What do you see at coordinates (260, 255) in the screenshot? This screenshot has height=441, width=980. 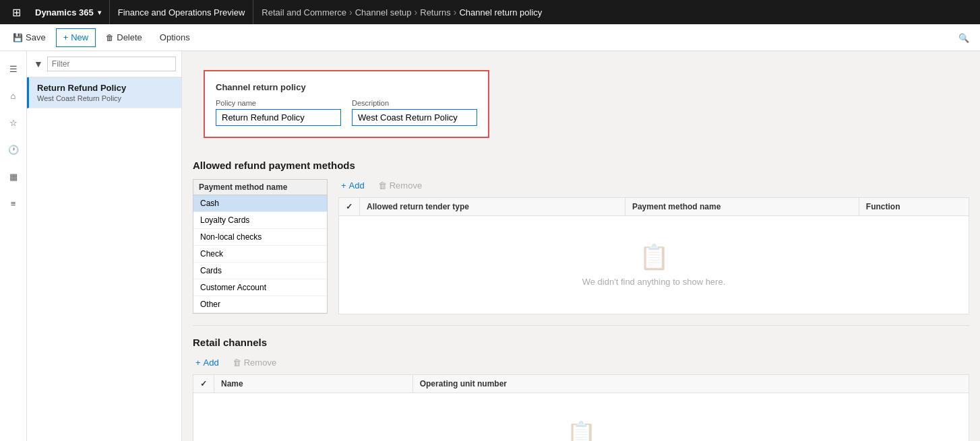 I see `payment-list: CashLoyalty CardsNon-local checksCheckCa…` at bounding box center [260, 255].